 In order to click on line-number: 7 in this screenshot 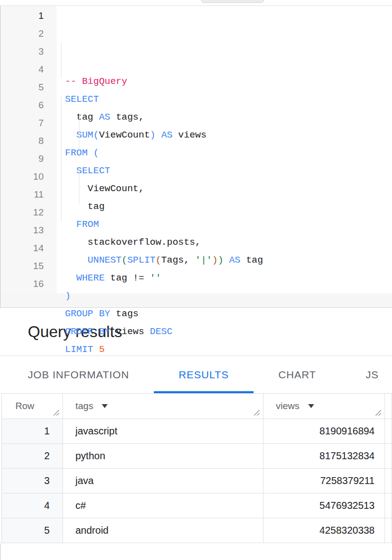, I will do `click(29, 123)`.